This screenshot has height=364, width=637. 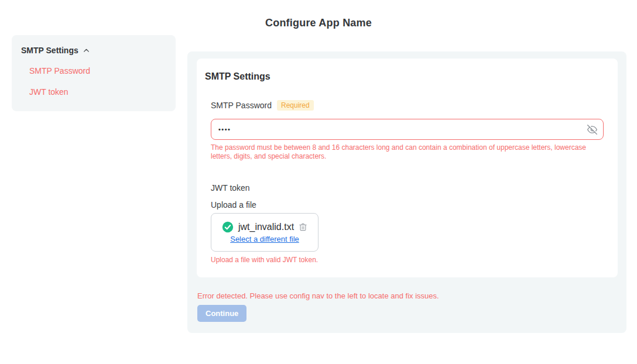 What do you see at coordinates (407, 70) in the screenshot?
I see `card-title: SMTP Settings` at bounding box center [407, 70].